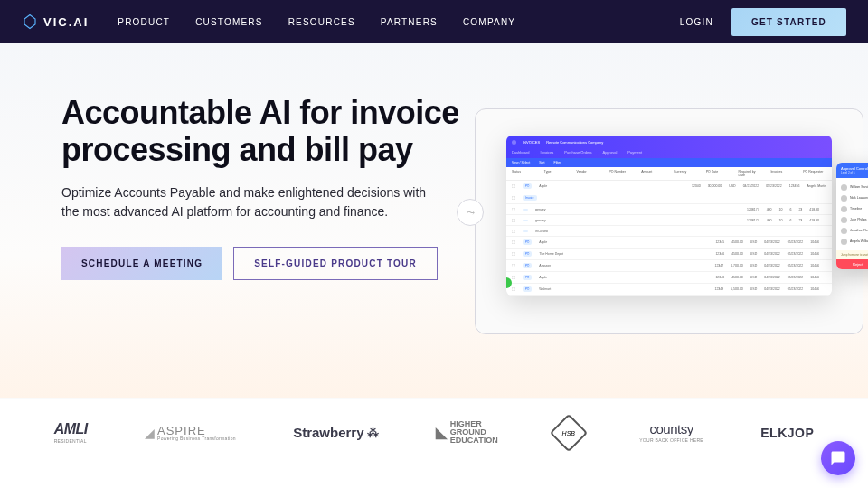 Image resolution: width=868 pixels, height=488 pixels. I want to click on product-tour-button: SELF-GUIDED PRODUCT TOUR, so click(335, 264).